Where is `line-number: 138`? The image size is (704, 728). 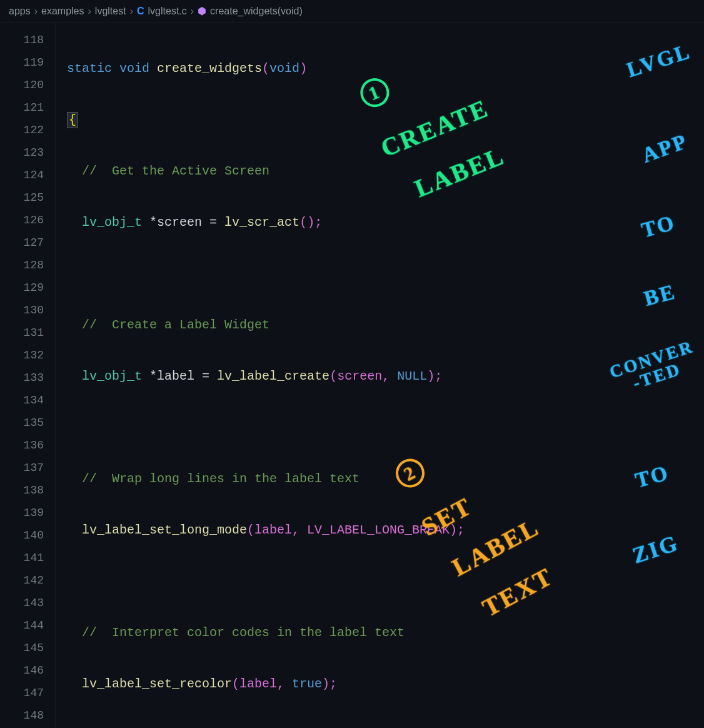
line-number: 138 is located at coordinates (28, 490).